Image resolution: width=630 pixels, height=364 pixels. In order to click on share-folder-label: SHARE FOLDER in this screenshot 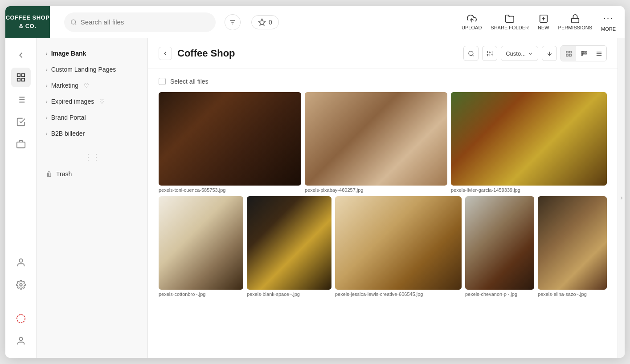, I will do `click(510, 28)`.